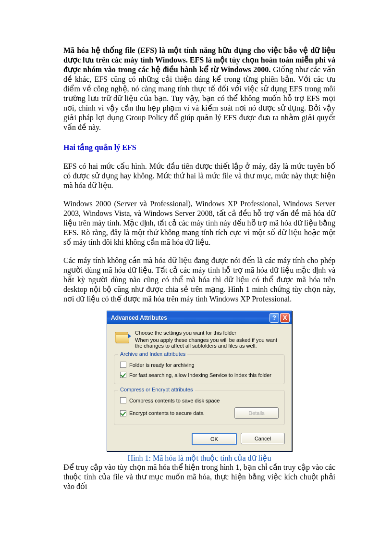  What do you see at coordinates (199, 176) in the screenshot?
I see `paragraph-1: EFS có hai mức cấu hình. Mức đầu tiên đư…` at bounding box center [199, 176].